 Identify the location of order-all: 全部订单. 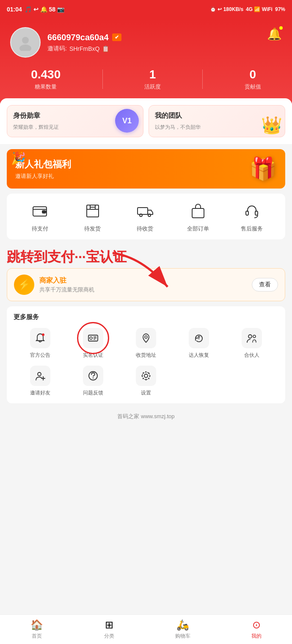
(198, 217).